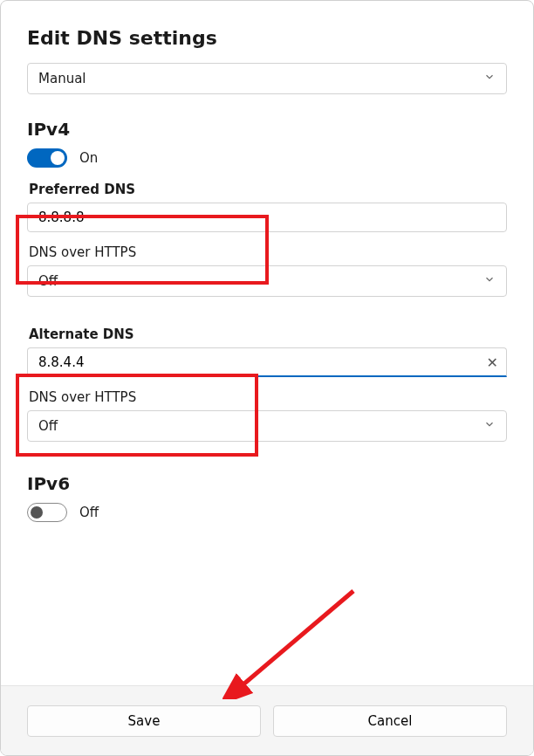  I want to click on preferred-dns-input, so click(267, 217).